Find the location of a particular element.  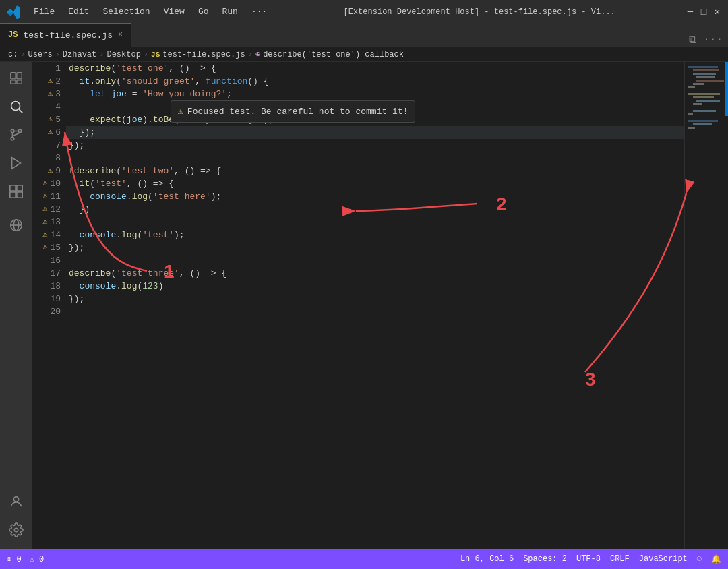

menu-selection: Selection is located at coordinates (126, 12).